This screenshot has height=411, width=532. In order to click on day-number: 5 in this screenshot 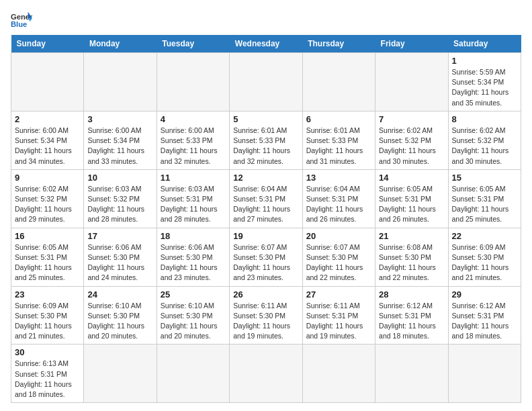, I will do `click(266, 120)`.